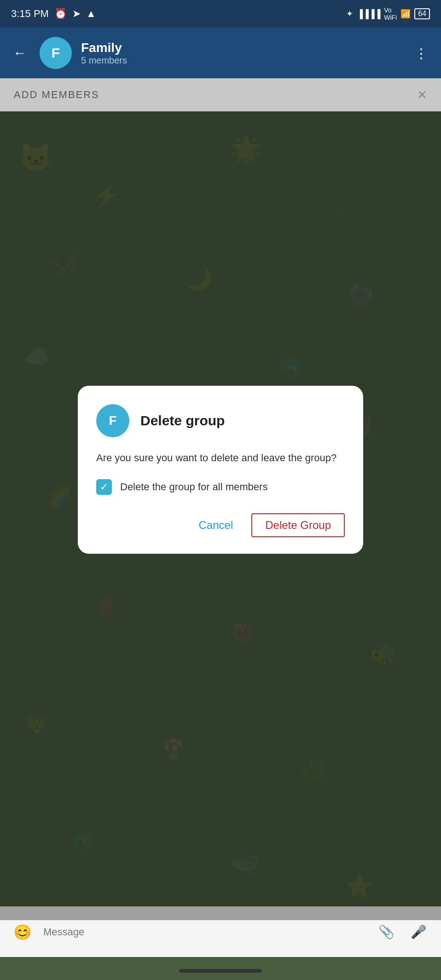 The height and width of the screenshot is (980, 441). What do you see at coordinates (421, 53) in the screenshot?
I see `more-options-button: ⋮` at bounding box center [421, 53].